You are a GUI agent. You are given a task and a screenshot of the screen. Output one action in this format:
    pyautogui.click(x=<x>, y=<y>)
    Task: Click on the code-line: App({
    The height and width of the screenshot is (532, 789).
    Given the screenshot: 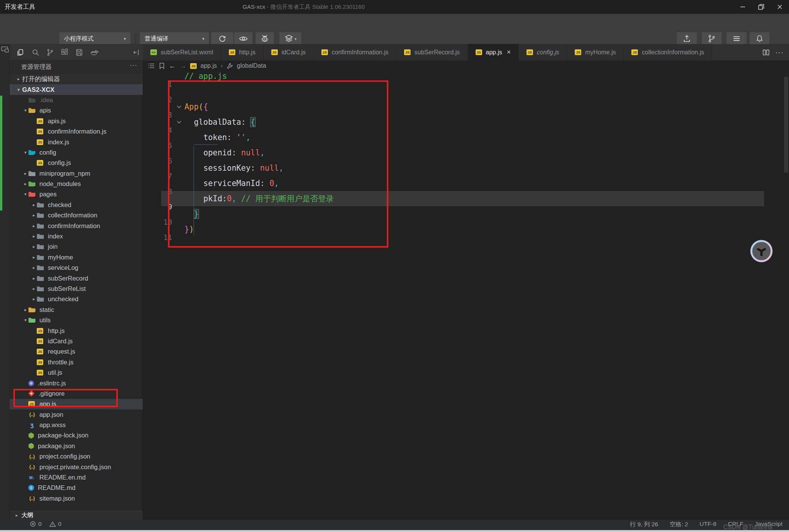 What is the action you would take?
    pyautogui.click(x=196, y=107)
    